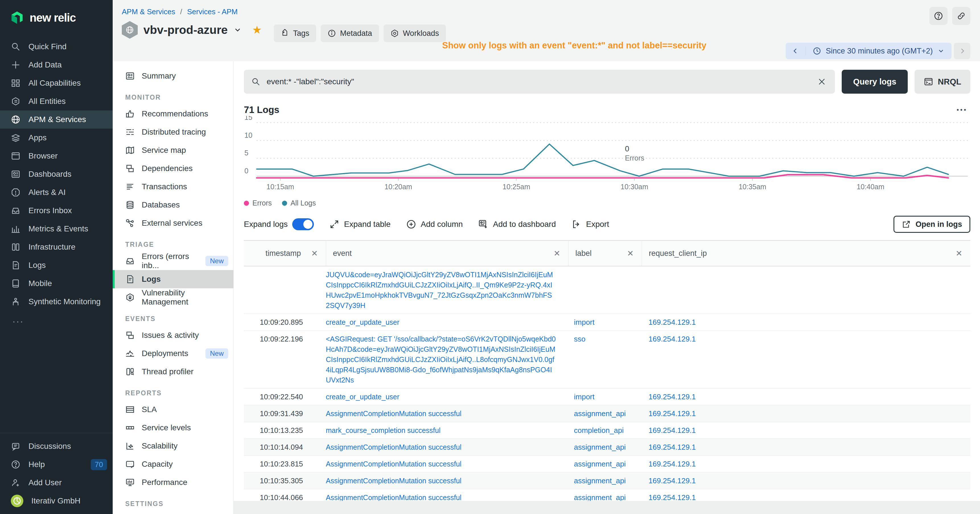 This screenshot has height=514, width=980. I want to click on sidebar-item-all-capabilities: All Capabilities, so click(56, 83).